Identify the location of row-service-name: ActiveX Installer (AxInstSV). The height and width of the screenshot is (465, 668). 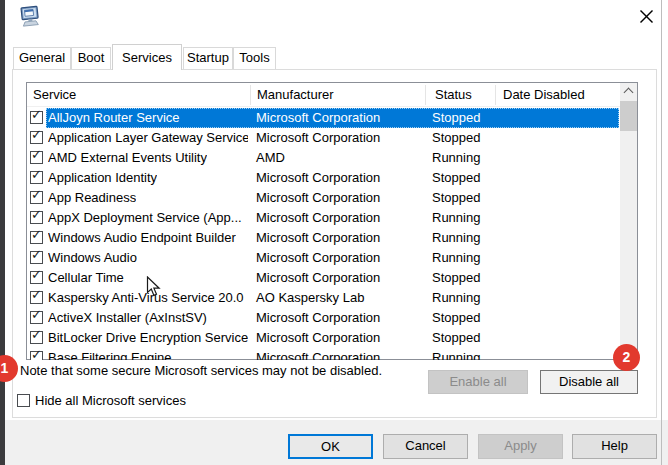
(128, 318).